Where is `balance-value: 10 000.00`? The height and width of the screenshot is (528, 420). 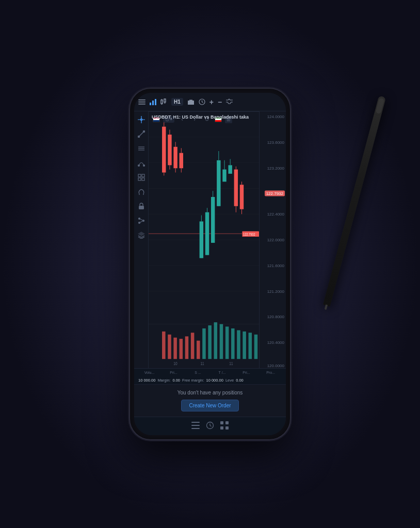 balance-value: 10 000.00 is located at coordinates (147, 381).